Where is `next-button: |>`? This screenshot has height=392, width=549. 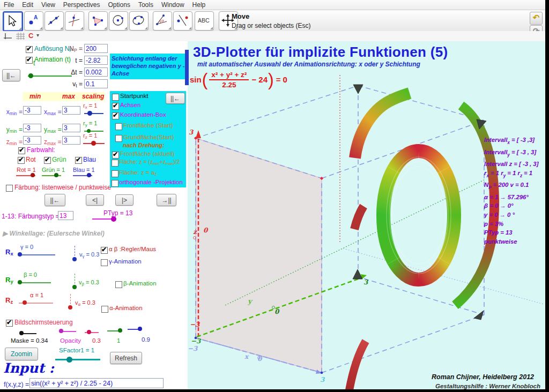
next-button: |> is located at coordinates (124, 200).